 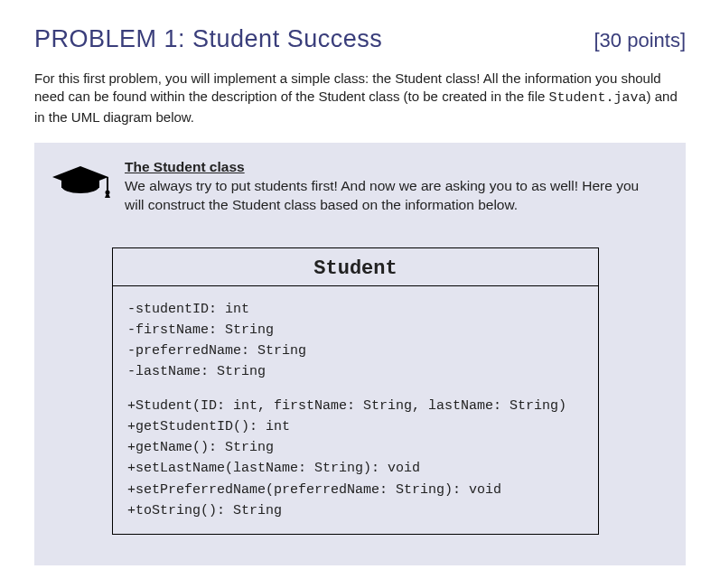 What do you see at coordinates (598, 98) in the screenshot?
I see `filename-code: Student.java` at bounding box center [598, 98].